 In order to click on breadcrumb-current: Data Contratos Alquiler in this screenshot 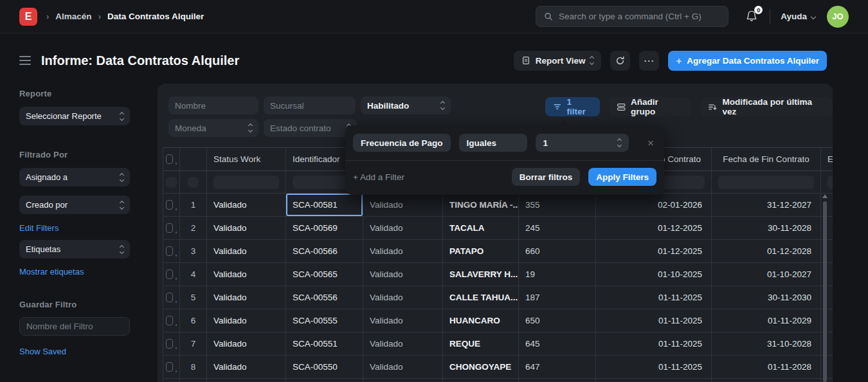, I will do `click(156, 17)`.